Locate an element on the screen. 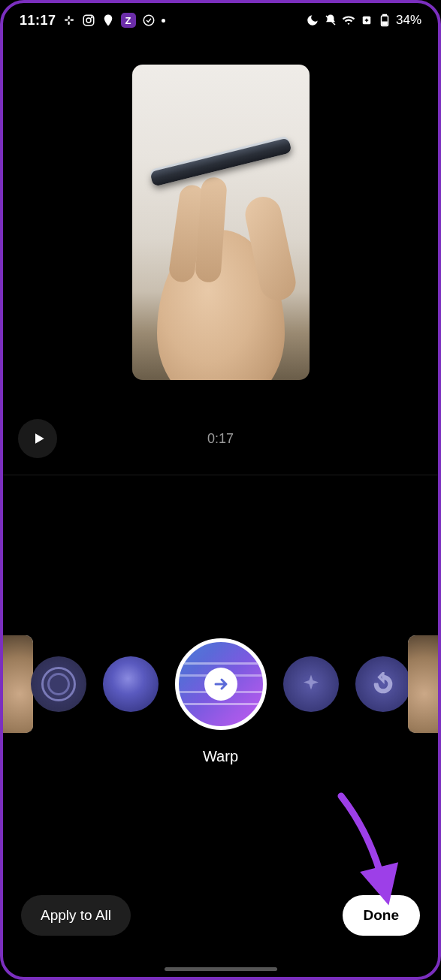  apply-to-all-button: Apply to All is located at coordinates (76, 915).